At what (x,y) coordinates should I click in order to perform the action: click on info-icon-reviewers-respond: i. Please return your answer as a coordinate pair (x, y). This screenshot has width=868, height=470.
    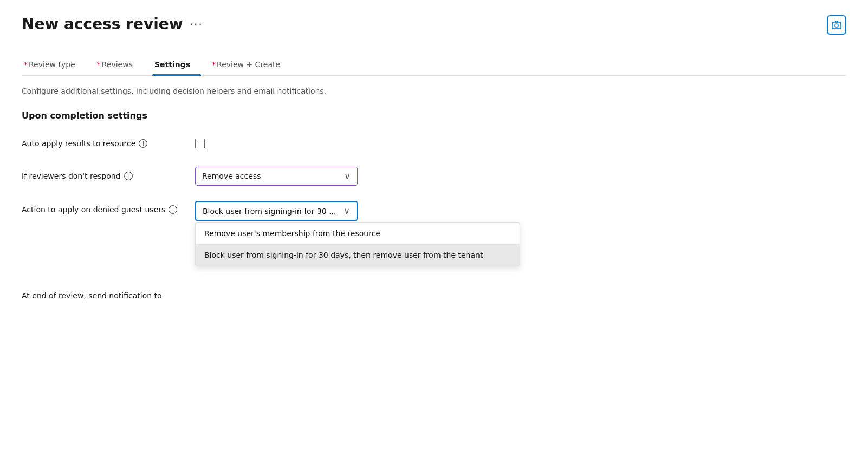
    Looking at the image, I should click on (128, 176).